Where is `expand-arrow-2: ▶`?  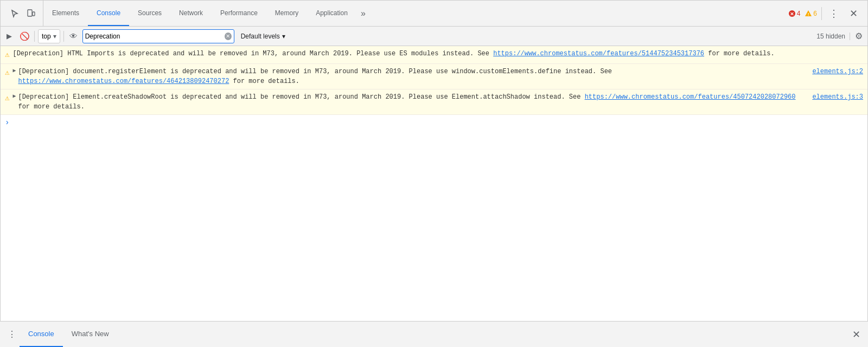 expand-arrow-2: ▶ is located at coordinates (14, 70).